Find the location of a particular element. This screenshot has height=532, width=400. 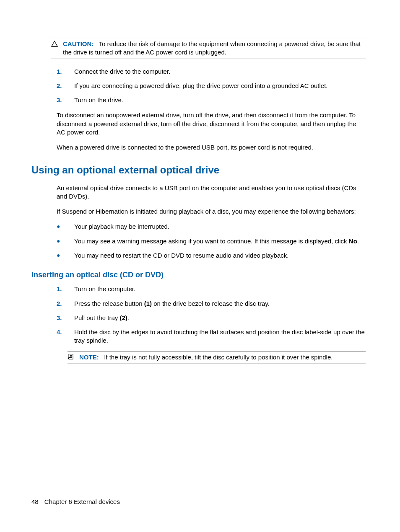

bold-no: No is located at coordinates (353, 241).